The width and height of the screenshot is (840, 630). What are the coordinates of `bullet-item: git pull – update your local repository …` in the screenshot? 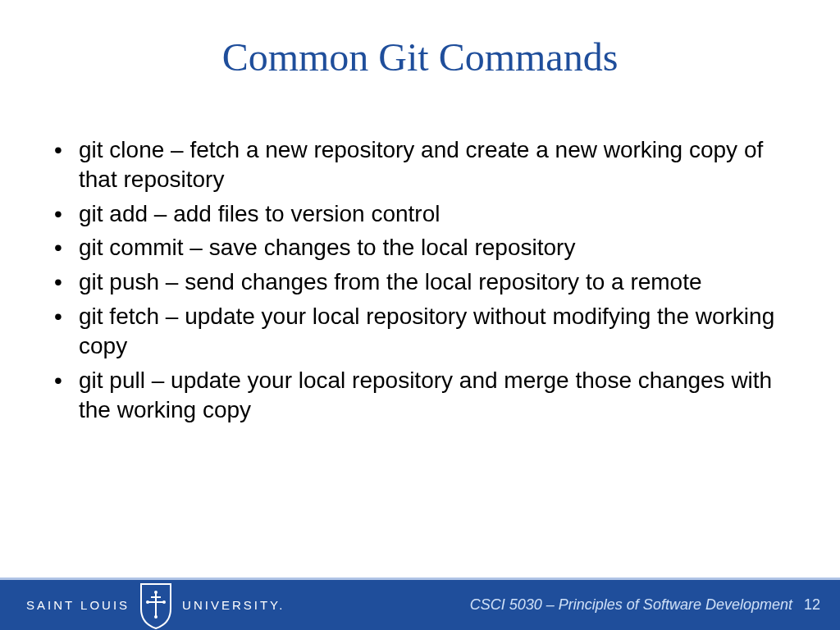 It's located at (418, 395).